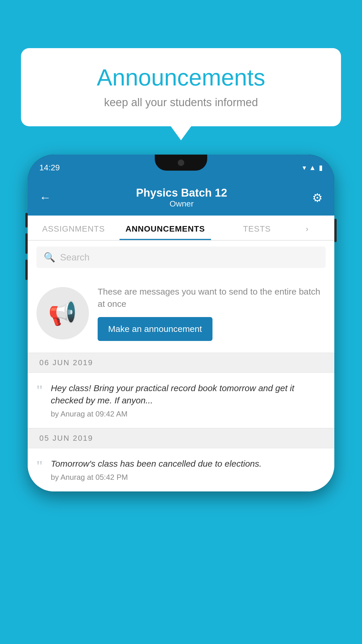 The height and width of the screenshot is (644, 362). Describe the element at coordinates (181, 400) in the screenshot. I see `announcement-item-1: " Hey class! Bring your practical record…` at that location.